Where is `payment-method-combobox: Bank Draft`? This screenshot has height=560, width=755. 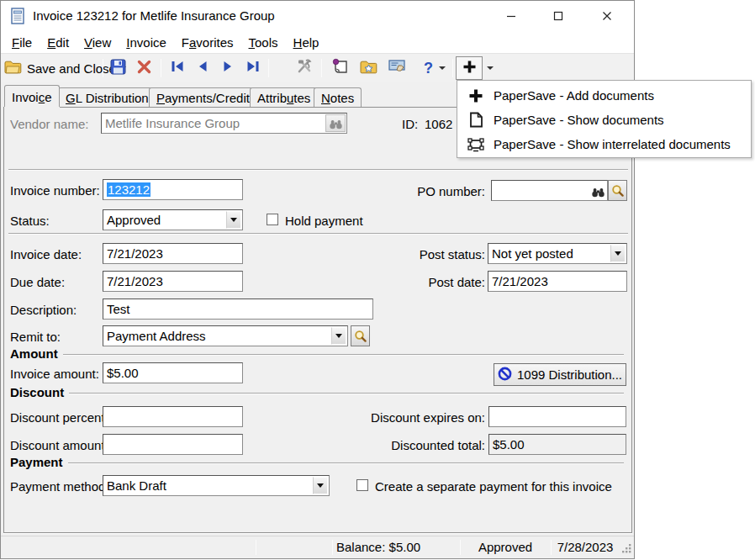 payment-method-combobox: Bank Draft is located at coordinates (216, 486).